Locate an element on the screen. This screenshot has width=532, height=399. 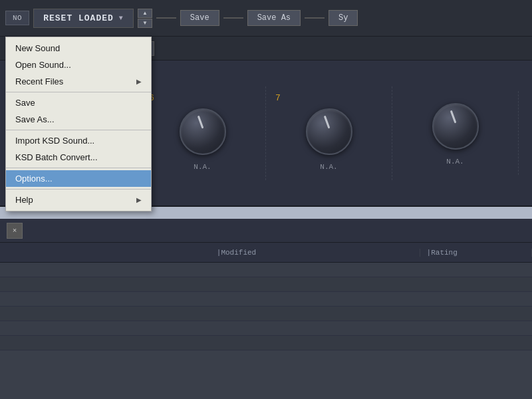
divider3 is located at coordinates (315, 18).